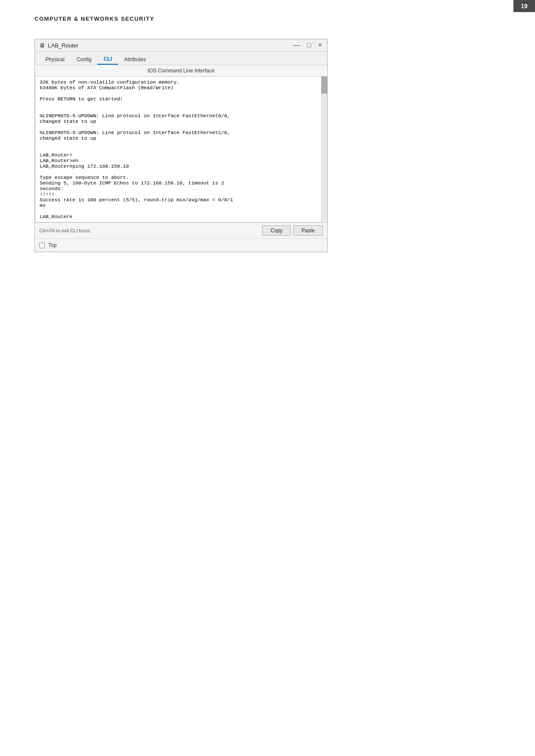 Image resolution: width=535 pixels, height=756 pixels. Describe the element at coordinates (181, 59) in the screenshot. I see `tabs-bar: Physical Config CLI Attributes` at that location.